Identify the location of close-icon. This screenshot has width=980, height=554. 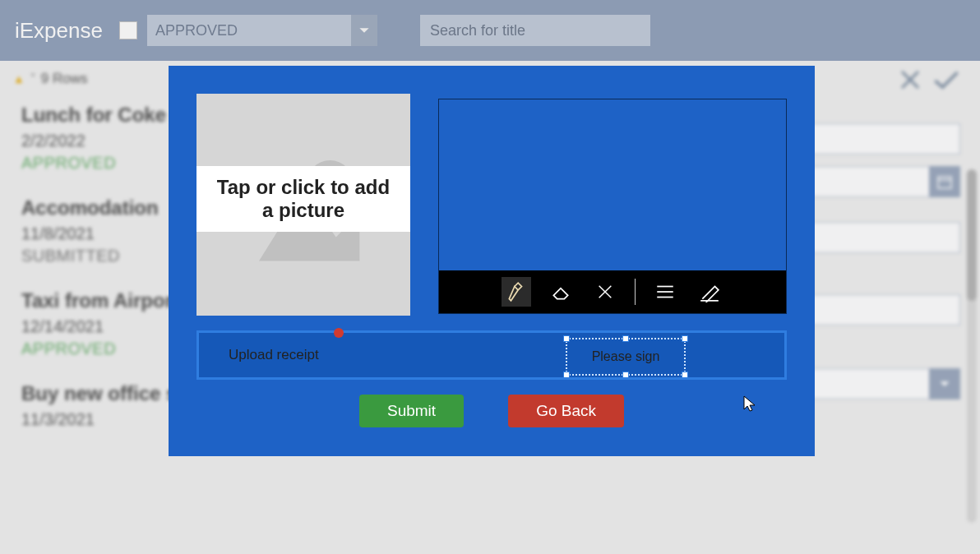
(910, 80).